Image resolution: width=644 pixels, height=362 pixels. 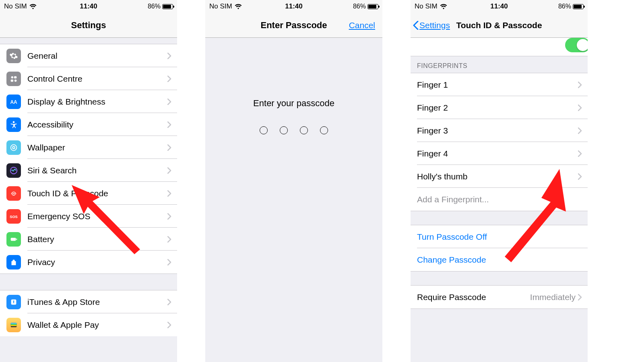 I want to click on general-icon, so click(x=14, y=56).